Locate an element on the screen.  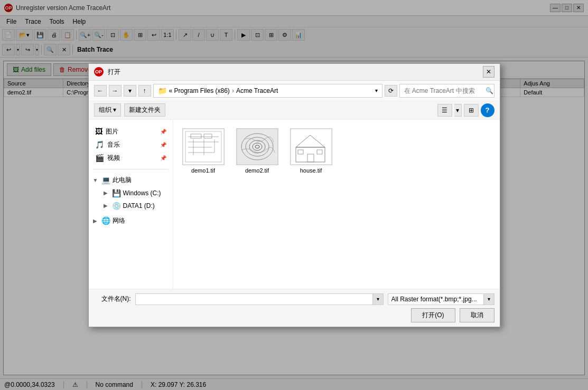
pin-icon-videos: 📌 is located at coordinates (163, 158).